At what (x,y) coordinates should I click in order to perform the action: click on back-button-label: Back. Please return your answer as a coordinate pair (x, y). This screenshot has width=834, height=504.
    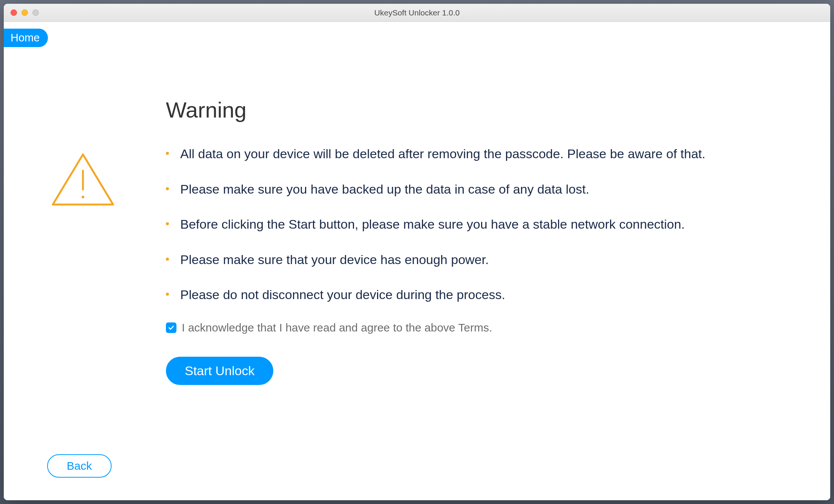
    Looking at the image, I should click on (79, 466).